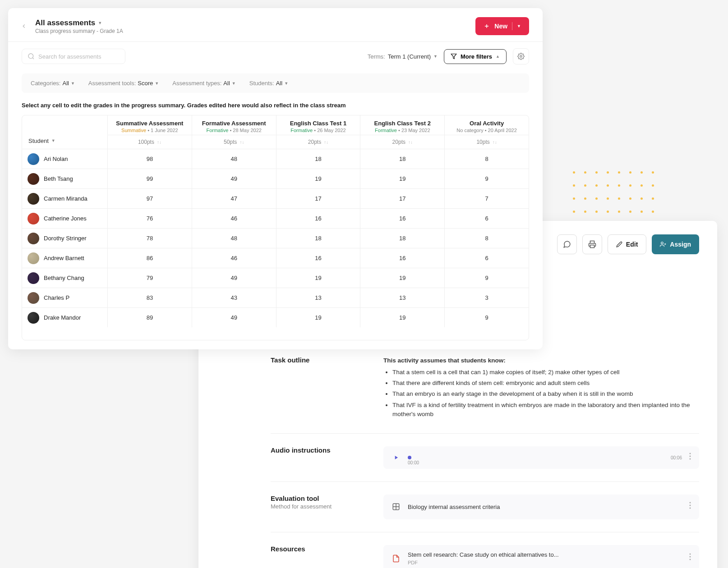 Image resolution: width=728 pixels, height=568 pixels. I want to click on categories-filter: Categories: All ▼, so click(53, 83).